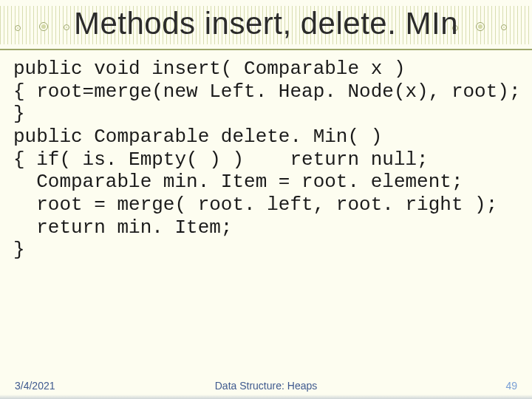 This screenshot has width=532, height=399. Describe the element at coordinates (266, 137) in the screenshot. I see `code-line: public Comparable delete. Min( )` at that location.